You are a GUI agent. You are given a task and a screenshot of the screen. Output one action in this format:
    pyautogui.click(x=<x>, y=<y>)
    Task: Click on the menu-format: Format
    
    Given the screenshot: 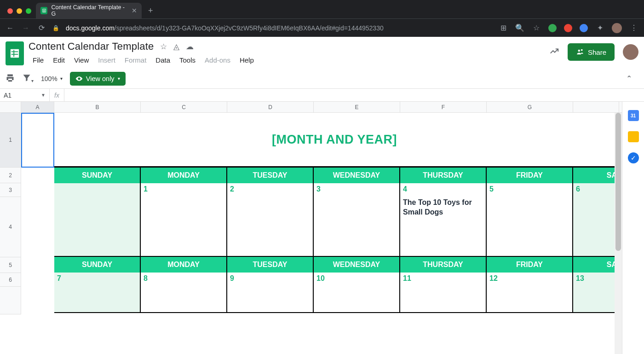 What is the action you would take?
    pyautogui.click(x=136, y=60)
    